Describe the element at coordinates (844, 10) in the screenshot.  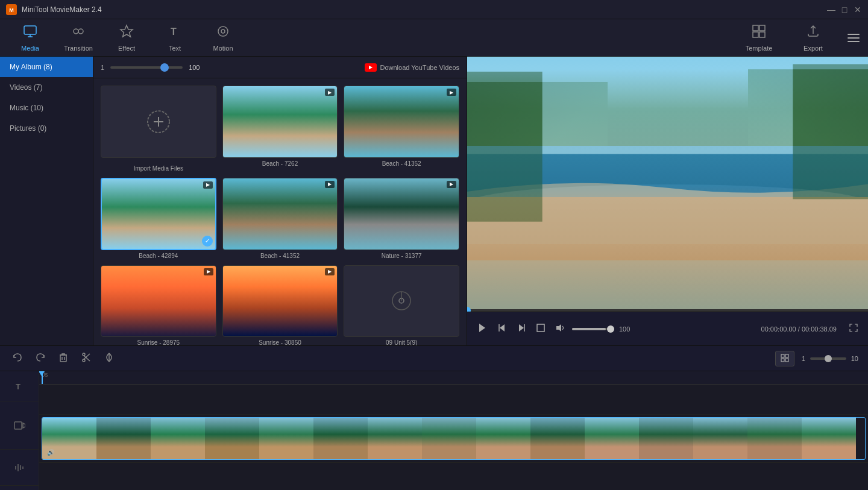
I see `maximize-button: □` at that location.